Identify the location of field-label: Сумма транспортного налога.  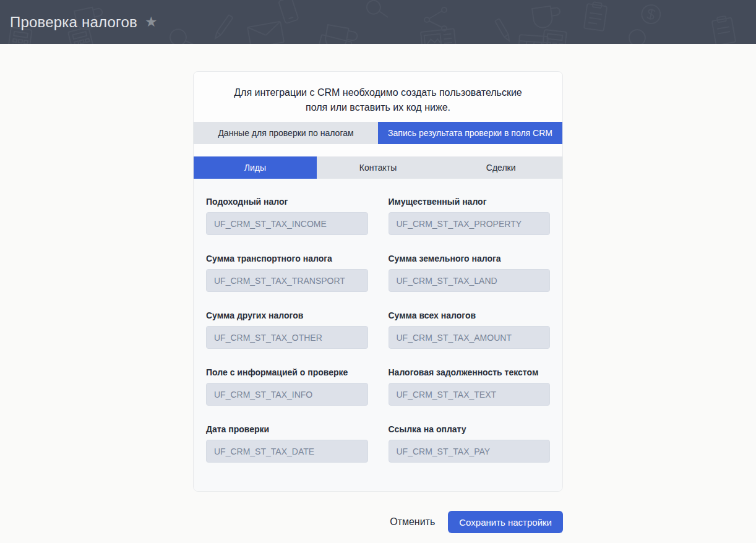
(287, 259).